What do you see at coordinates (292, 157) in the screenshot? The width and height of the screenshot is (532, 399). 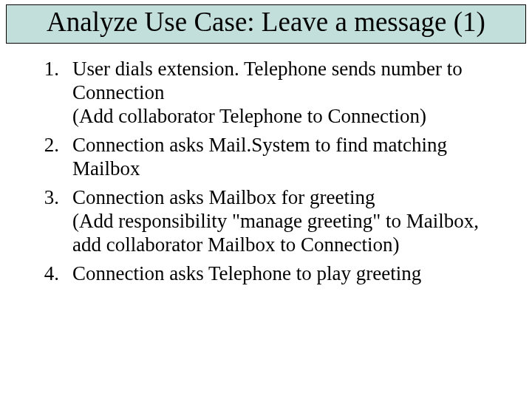 I see `item-text: Connection asks Mail.System to find matc…` at bounding box center [292, 157].